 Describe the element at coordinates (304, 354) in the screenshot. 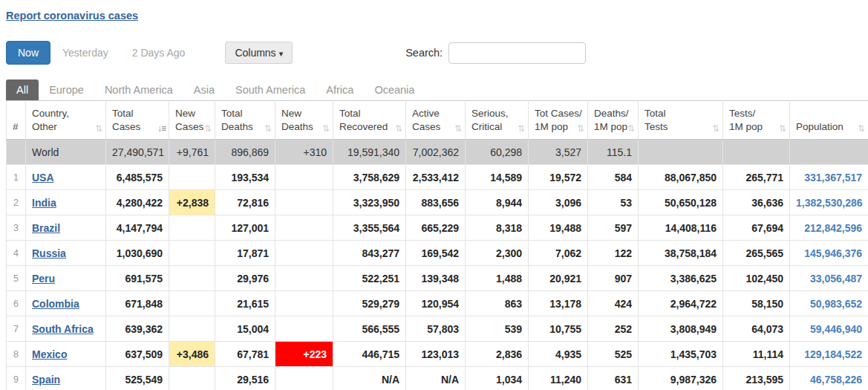

I see `data-cell: +223` at that location.